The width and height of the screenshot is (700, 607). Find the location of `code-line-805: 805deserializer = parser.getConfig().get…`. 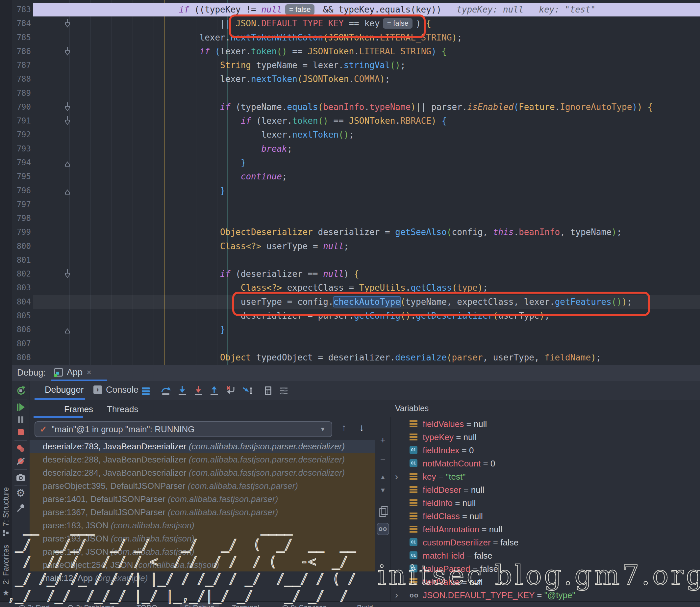

code-line-805: 805deserializer = parser.getConfig().get… is located at coordinates (350, 316).